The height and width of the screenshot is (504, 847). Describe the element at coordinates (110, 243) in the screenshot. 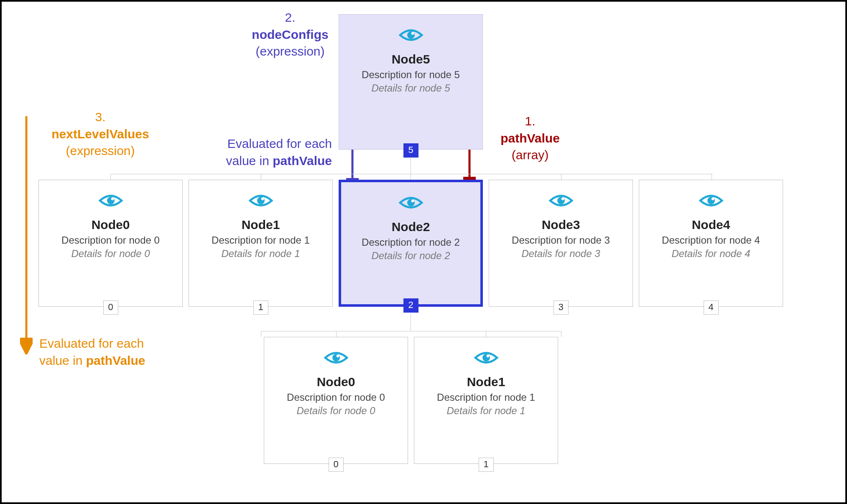

I see `node-card-level1-0: Node0 Description for node 0 Details for…` at that location.